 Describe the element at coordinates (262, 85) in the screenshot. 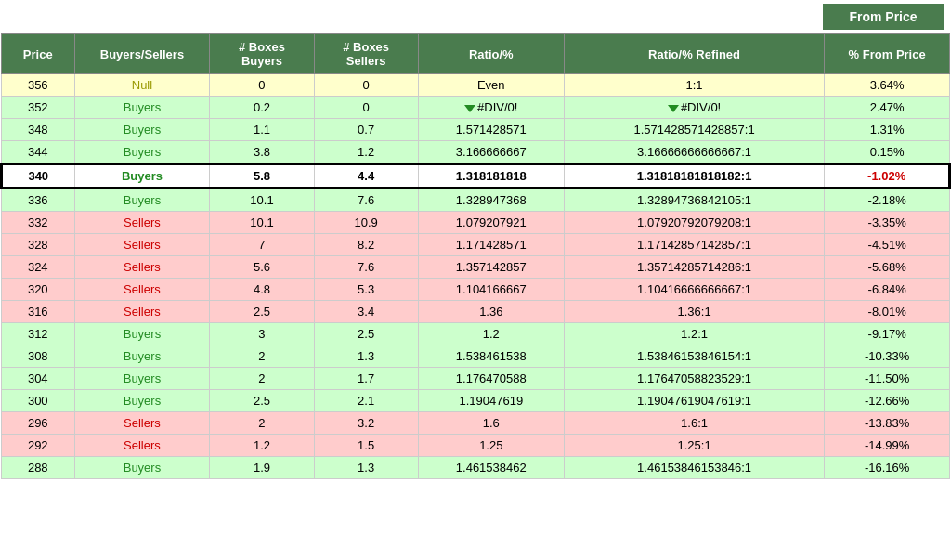

I see `cell-boxes-buyers: 0` at that location.